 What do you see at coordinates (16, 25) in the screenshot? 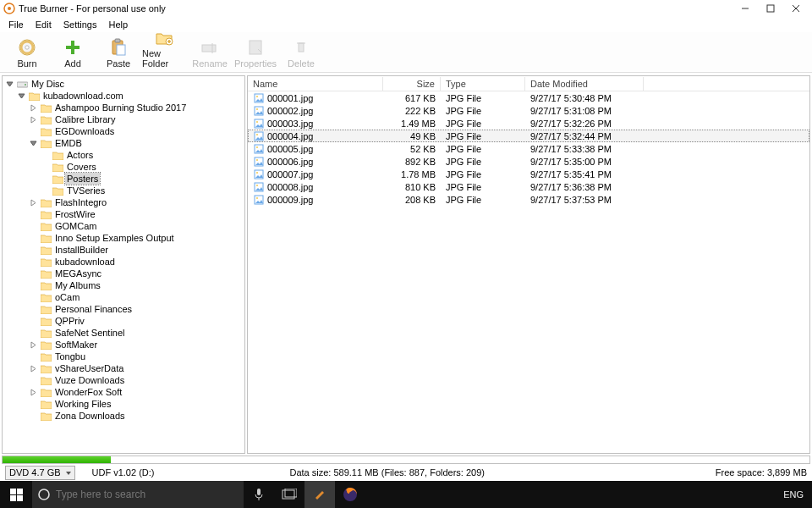
I see `menu-file: File` at bounding box center [16, 25].